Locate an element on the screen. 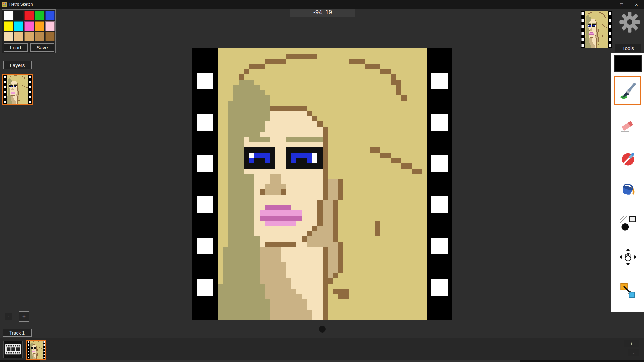 The image size is (644, 362). timeline-bar is located at coordinates (322, 349).